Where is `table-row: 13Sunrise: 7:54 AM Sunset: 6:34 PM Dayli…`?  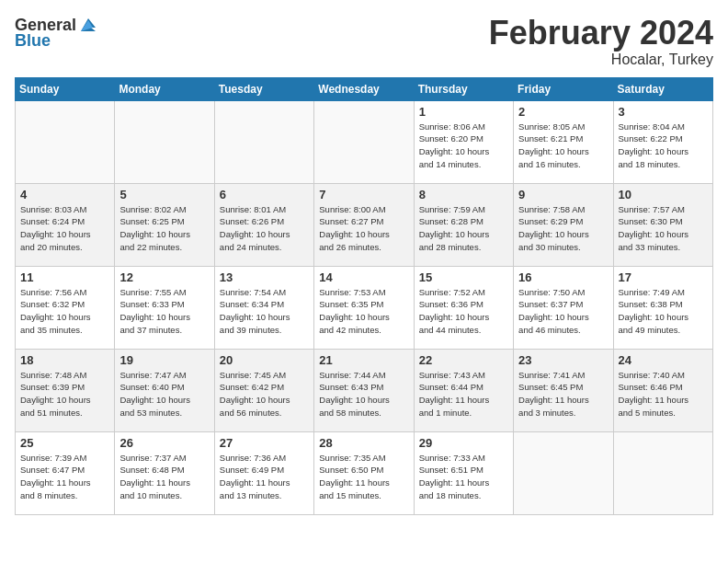 table-row: 13Sunrise: 7:54 AM Sunset: 6:34 PM Dayli… is located at coordinates (264, 307).